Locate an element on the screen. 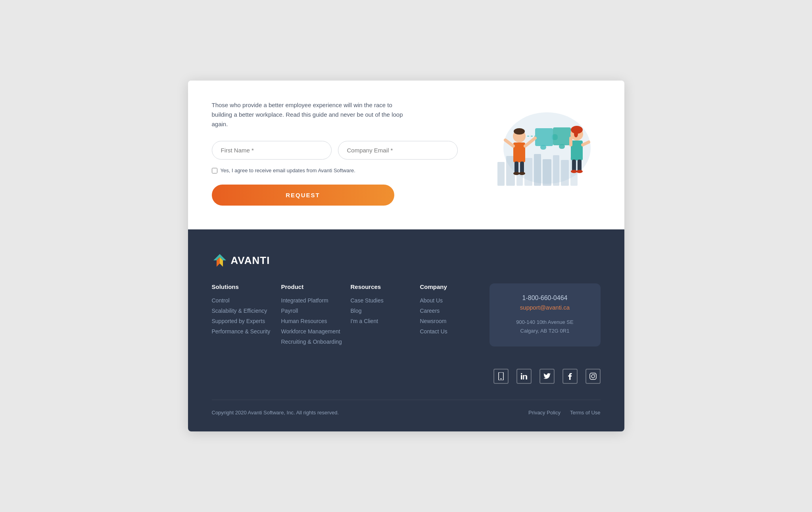 The height and width of the screenshot is (512, 812). product-link-payroll: Payroll is located at coordinates (316, 311).